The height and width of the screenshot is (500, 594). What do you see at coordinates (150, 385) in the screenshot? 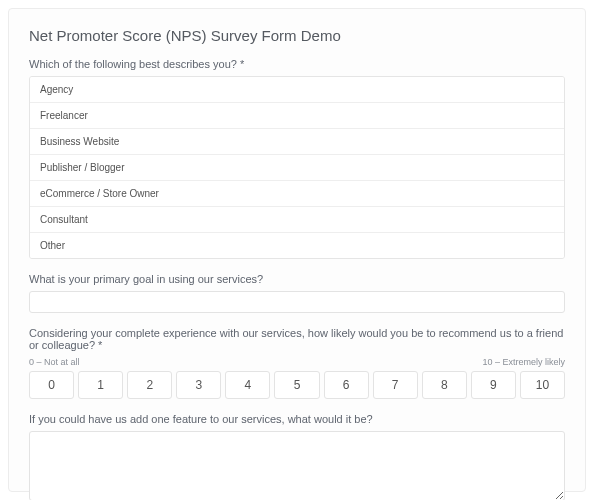
I see `q3-scale-item: 2` at bounding box center [150, 385].